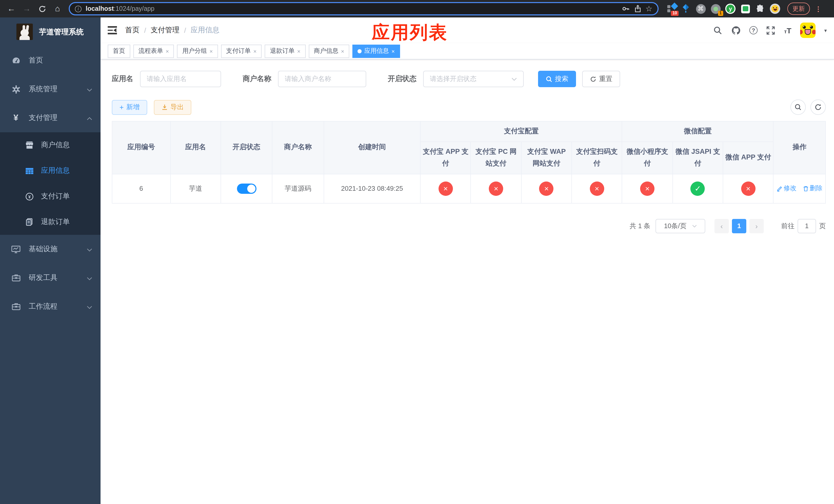 Image resolution: width=834 pixels, height=504 pixels. What do you see at coordinates (246, 189) in the screenshot?
I see `status-toggle` at bounding box center [246, 189].